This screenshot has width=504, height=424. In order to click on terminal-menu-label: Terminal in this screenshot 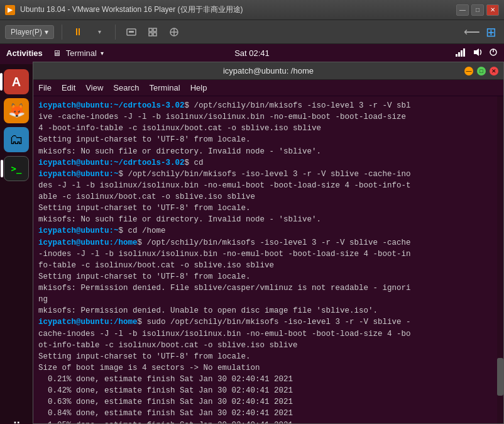, I will do `click(82, 53)`.